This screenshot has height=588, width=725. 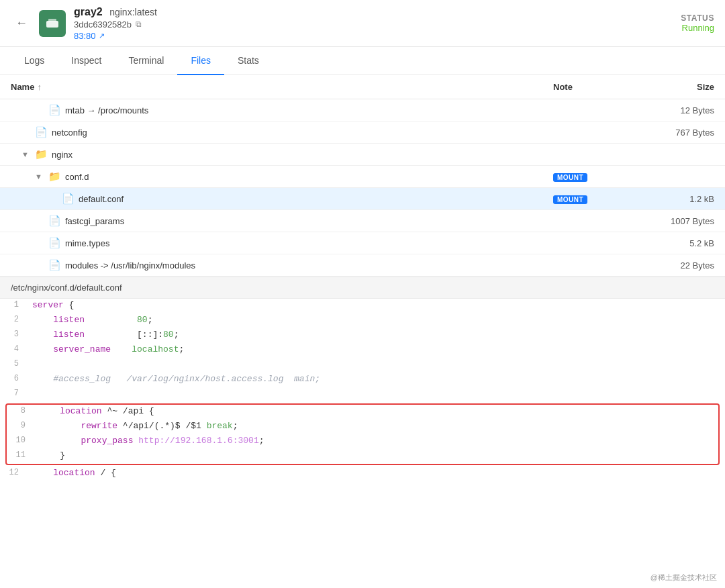 What do you see at coordinates (362, 154) in the screenshot?
I see `file-row: ▼ 📁 nginx` at bounding box center [362, 154].